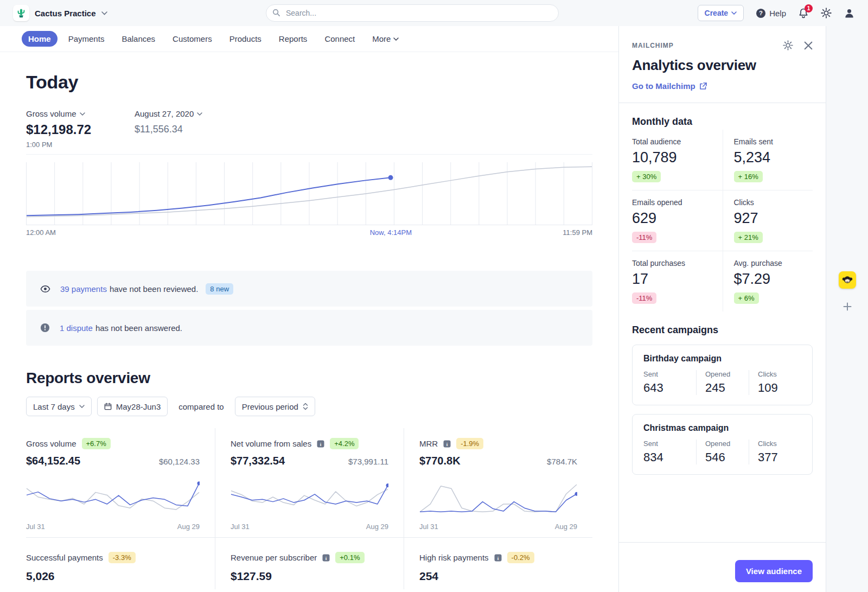 The image size is (868, 592). What do you see at coordinates (51, 444) in the screenshot?
I see `card-label: Gross volume` at bounding box center [51, 444].